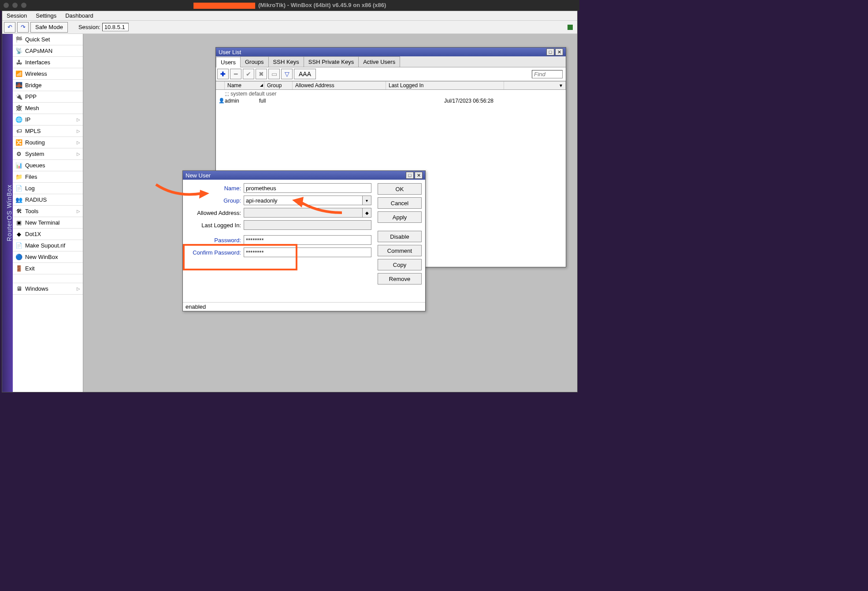  Describe the element at coordinates (400, 236) in the screenshot. I see `disable-button: Disable` at that location.